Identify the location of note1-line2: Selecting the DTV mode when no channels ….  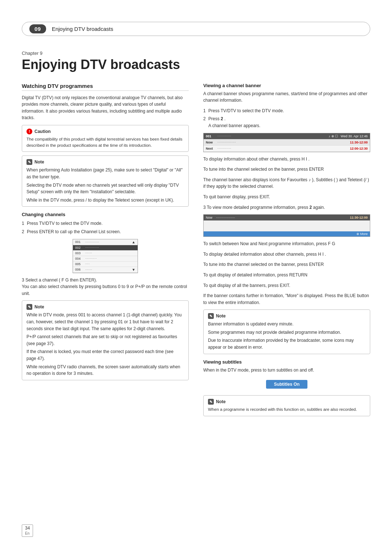
(105, 189).